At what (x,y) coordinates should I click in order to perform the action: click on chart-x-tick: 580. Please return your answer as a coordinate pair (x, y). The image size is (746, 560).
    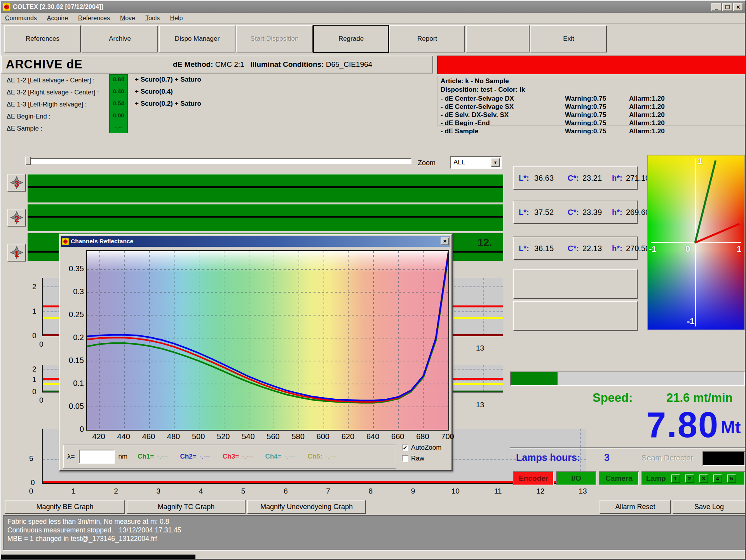
    Looking at the image, I should click on (298, 437).